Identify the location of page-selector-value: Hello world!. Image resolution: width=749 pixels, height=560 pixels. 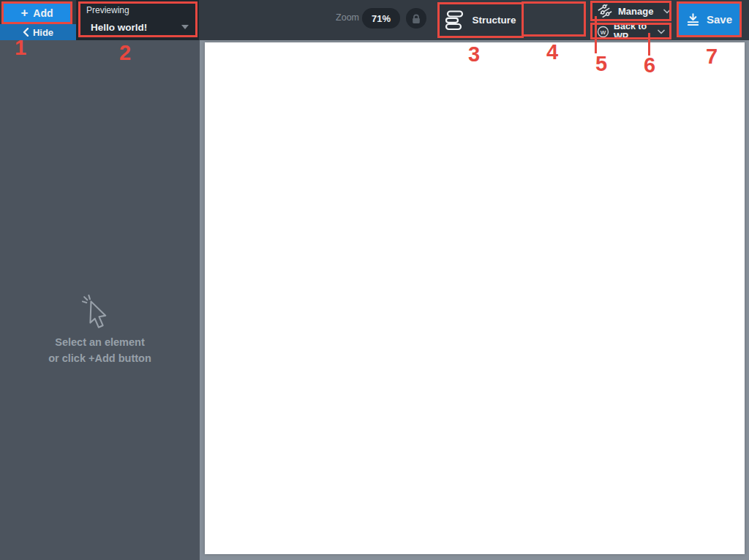
(118, 28).